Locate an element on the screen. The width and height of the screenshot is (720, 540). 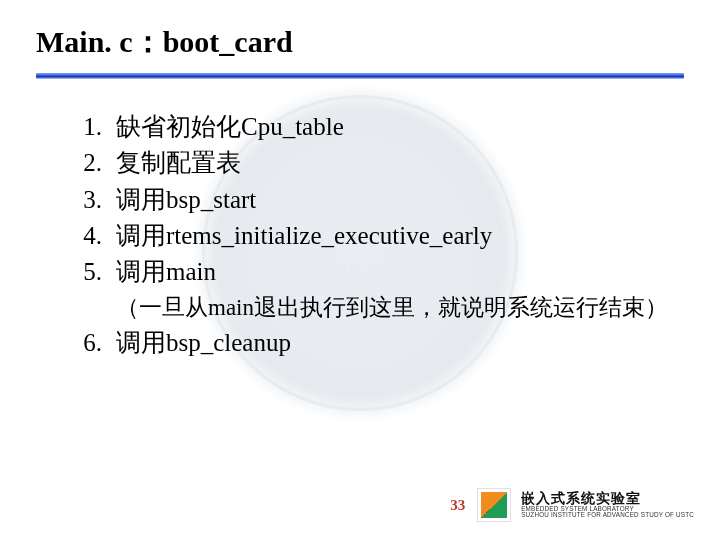
item-number: 2. is located at coordinates (89, 163).